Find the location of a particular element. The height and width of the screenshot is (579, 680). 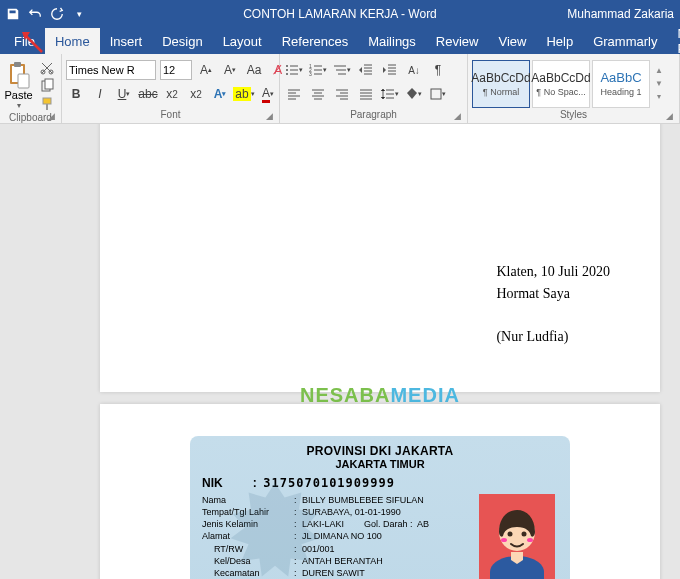

qat-customize-icon: ▾ is located at coordinates (79, 14).